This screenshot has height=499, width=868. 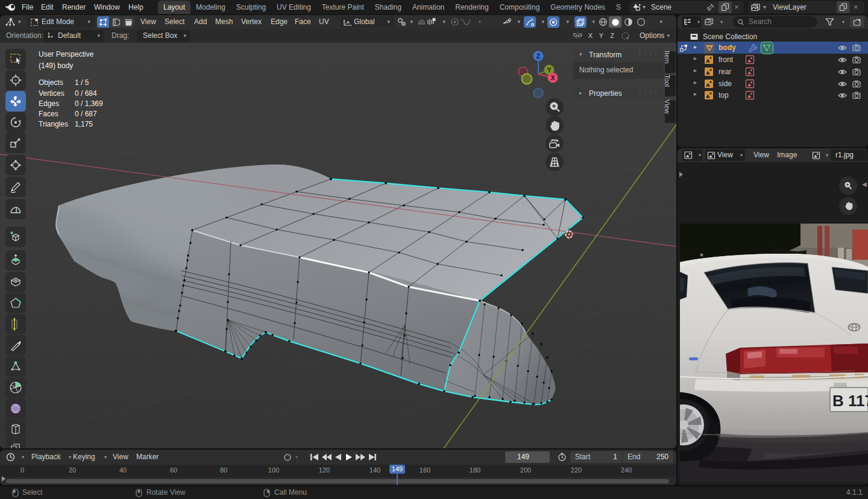 I want to click on svg-text: Y, so click(x=550, y=70).